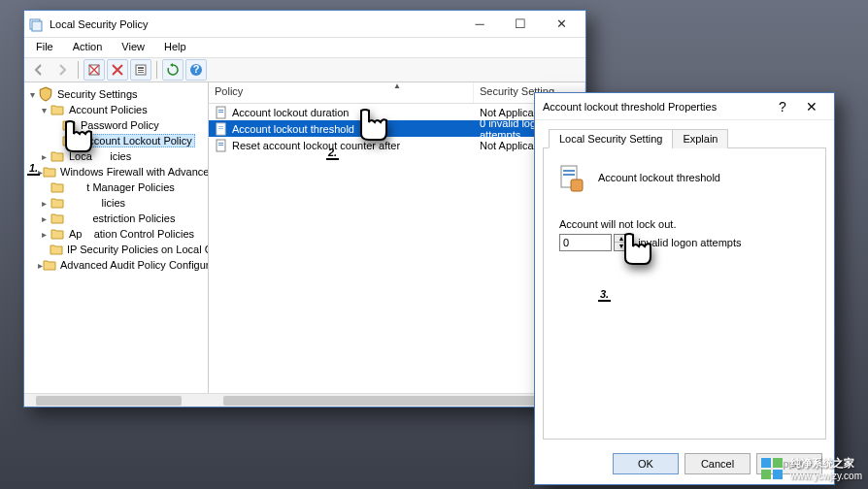 The image size is (868, 489). Describe the element at coordinates (812, 107) in the screenshot. I see `dialog-close-button: ✕` at that location.